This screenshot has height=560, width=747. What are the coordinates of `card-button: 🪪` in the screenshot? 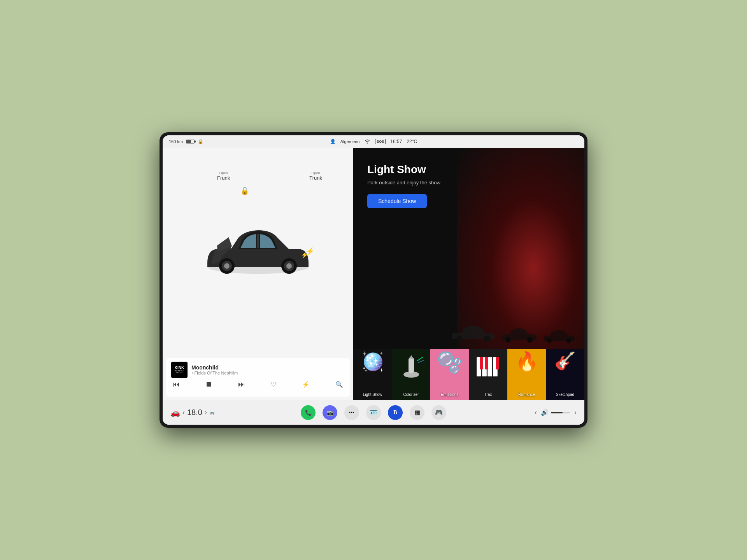 It's located at (374, 413).